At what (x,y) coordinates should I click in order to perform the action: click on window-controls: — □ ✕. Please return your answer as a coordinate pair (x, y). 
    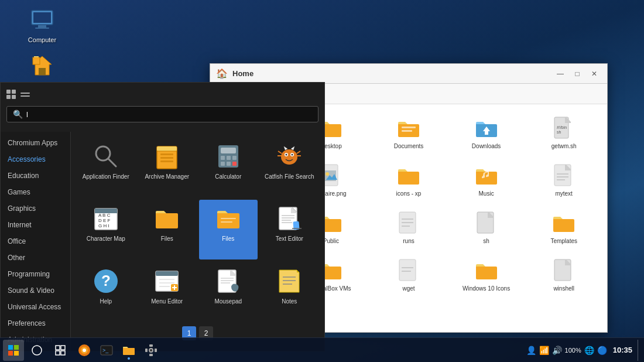
    Looking at the image, I should click on (577, 74).